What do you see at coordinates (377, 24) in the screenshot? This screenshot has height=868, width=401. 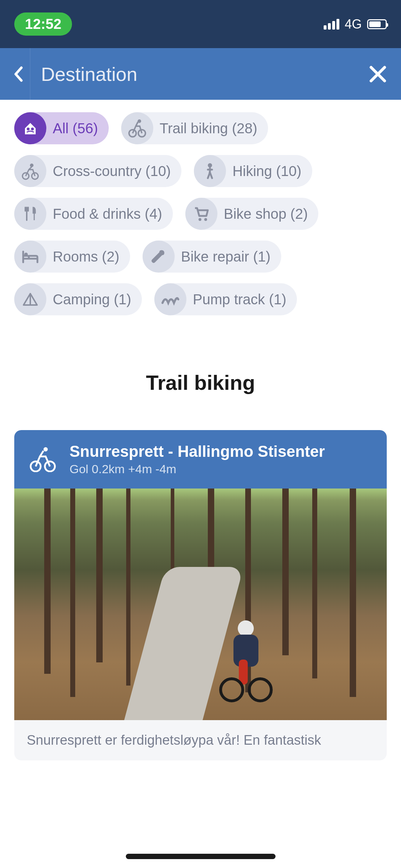 I see `battery-icon` at bounding box center [377, 24].